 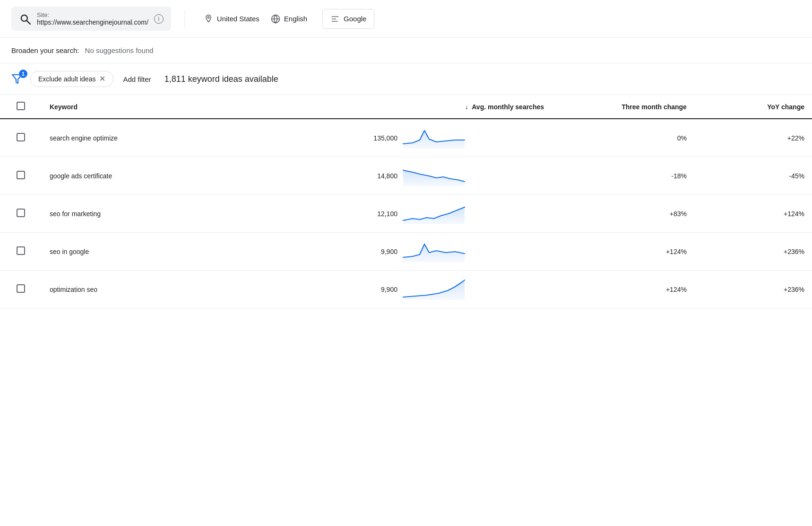 I want to click on select-all-checkbox, so click(x=21, y=106).